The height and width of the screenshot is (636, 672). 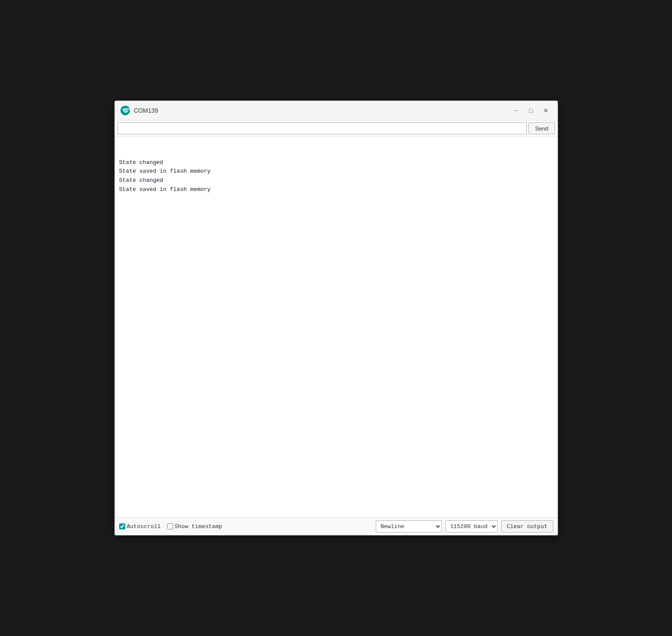 I want to click on arduino-logo-icon, so click(x=125, y=110).